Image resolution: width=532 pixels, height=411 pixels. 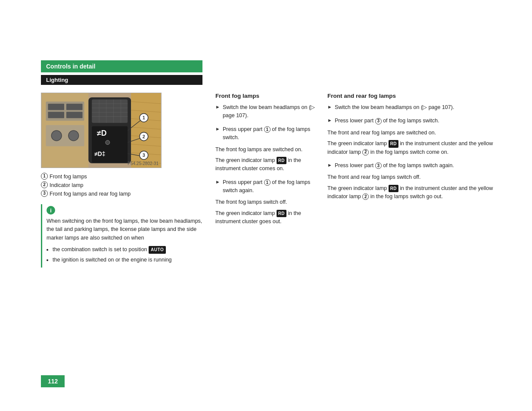 I want to click on header-bar: Controls in detail, so click(x=121, y=66).